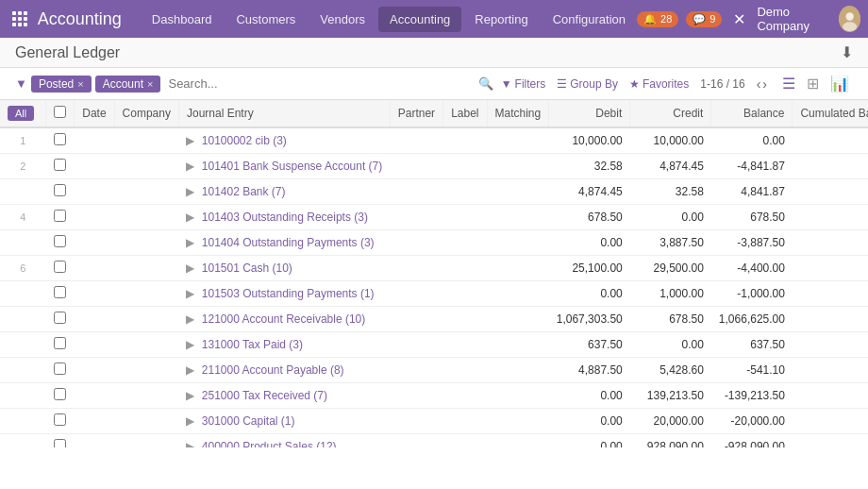  I want to click on select-all-checkbox, so click(60, 111).